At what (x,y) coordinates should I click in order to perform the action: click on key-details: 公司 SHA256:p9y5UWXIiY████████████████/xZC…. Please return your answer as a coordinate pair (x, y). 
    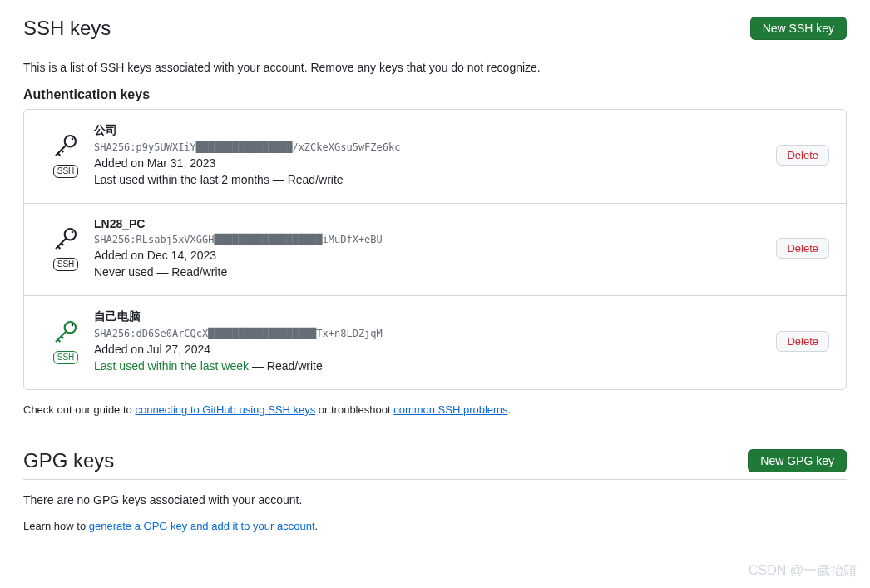
    Looking at the image, I should click on (435, 155).